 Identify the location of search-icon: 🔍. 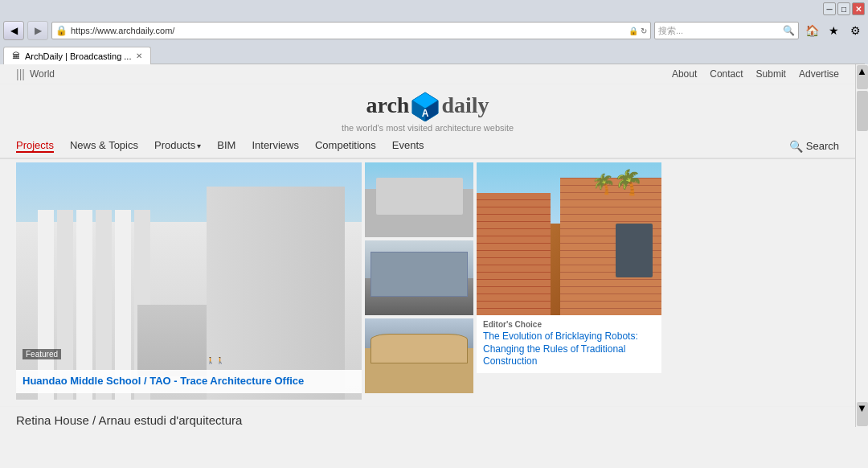
(789, 31).